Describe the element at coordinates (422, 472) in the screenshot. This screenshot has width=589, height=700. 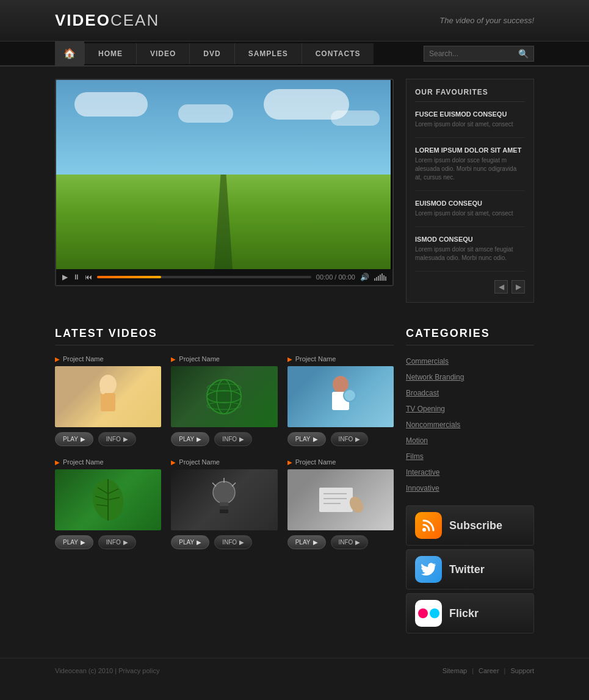
I see `cat-link-interactive: Interactive` at that location.